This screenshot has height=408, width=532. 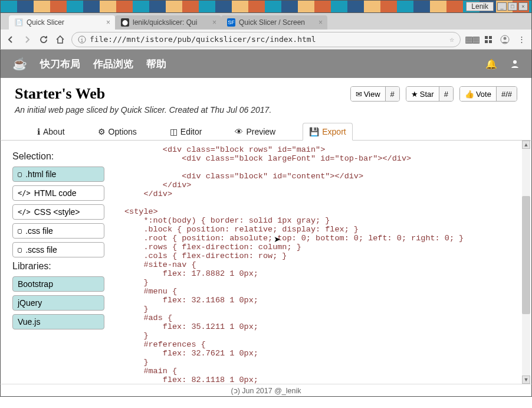 I want to click on crop-icon: ◫, so click(x=173, y=132).